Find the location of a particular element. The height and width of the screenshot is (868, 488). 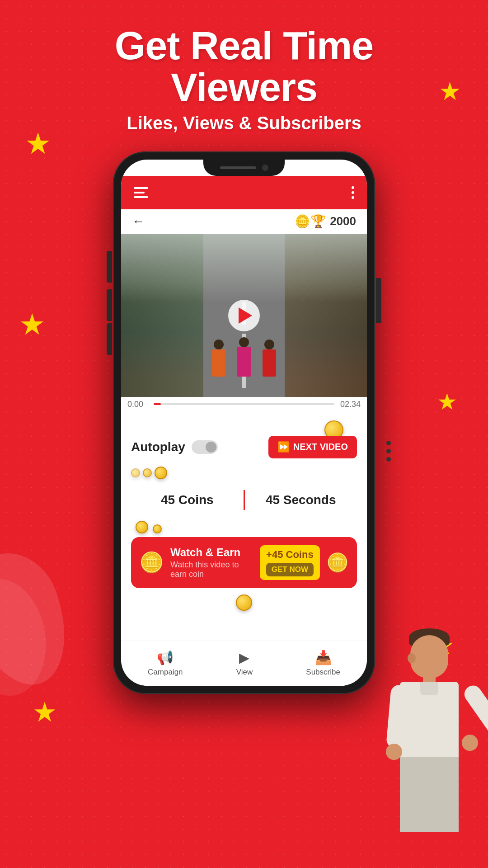

people-silhouettes is located at coordinates (244, 357).